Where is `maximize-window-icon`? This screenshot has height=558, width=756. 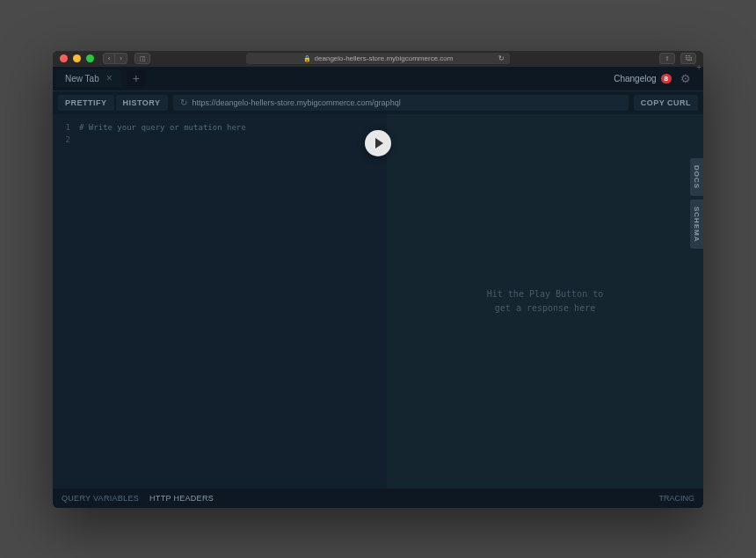 maximize-window-icon is located at coordinates (90, 58).